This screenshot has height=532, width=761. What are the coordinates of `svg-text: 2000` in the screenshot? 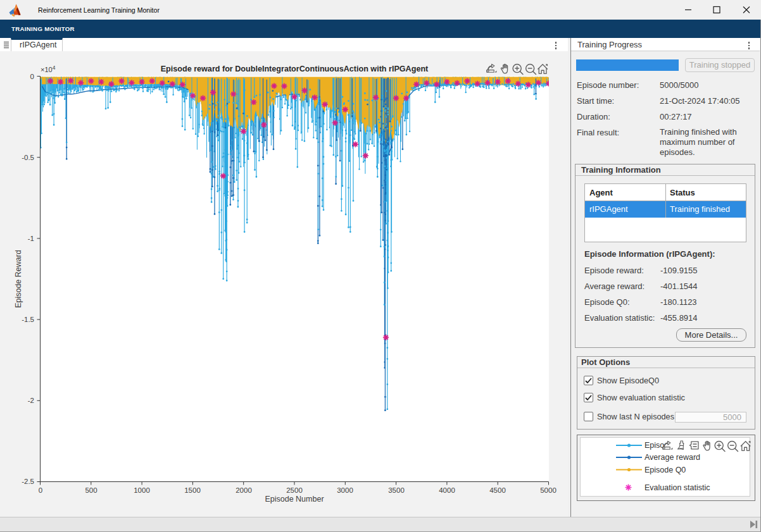 It's located at (244, 490).